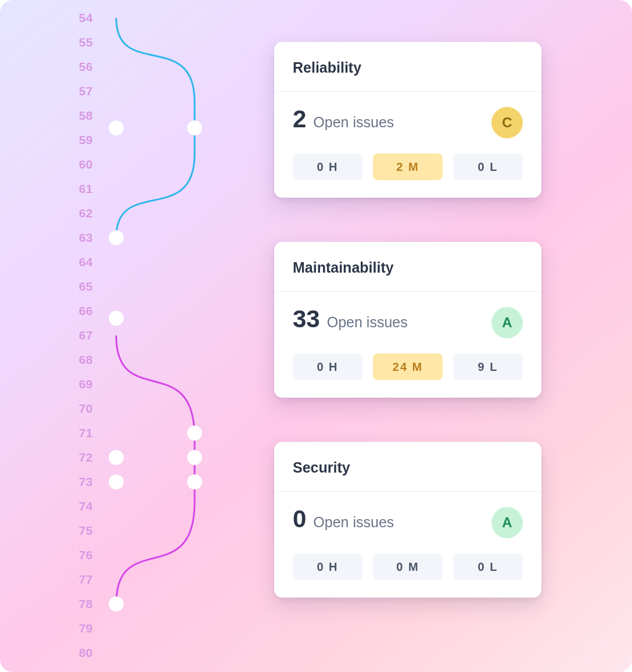 Image resolution: width=632 pixels, height=672 pixels. I want to click on severity-row: 0 H2 M0 L, so click(408, 167).